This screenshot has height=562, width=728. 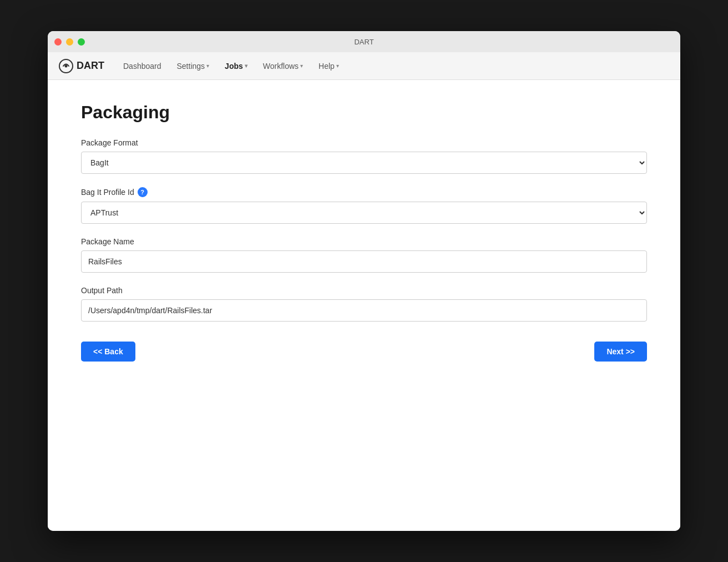 I want to click on output-path-input, so click(x=364, y=310).